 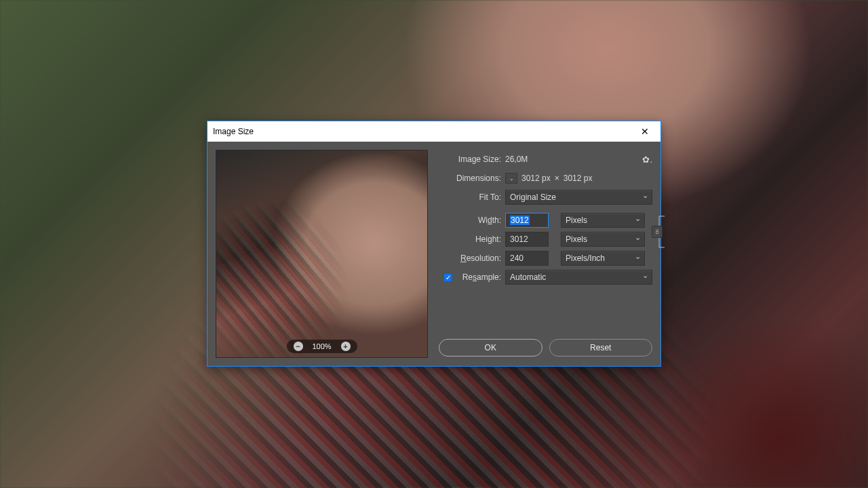 I want to click on height-input: 3012, so click(x=527, y=239).